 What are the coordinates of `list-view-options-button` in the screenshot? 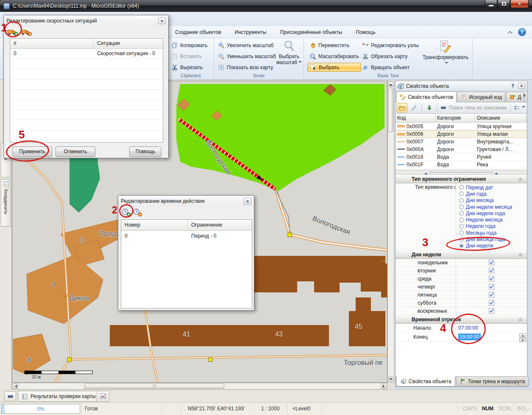 It's located at (519, 108).